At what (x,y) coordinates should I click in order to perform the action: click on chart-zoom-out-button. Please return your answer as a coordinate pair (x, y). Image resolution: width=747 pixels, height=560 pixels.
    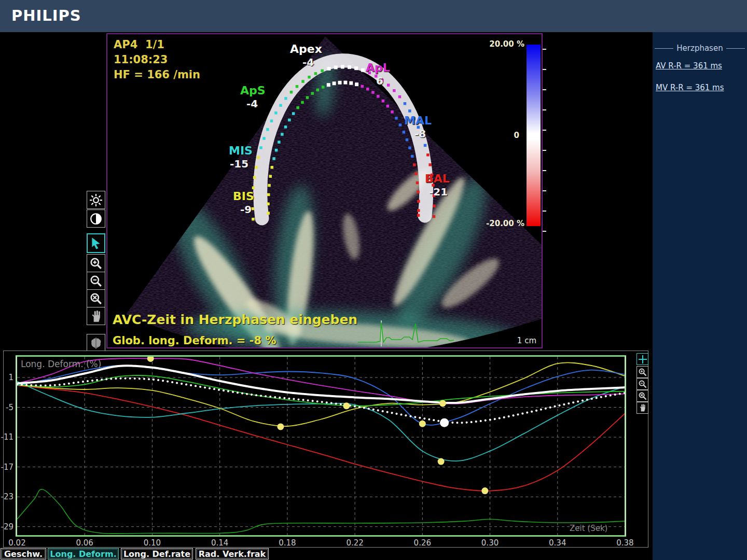
    Looking at the image, I should click on (642, 384).